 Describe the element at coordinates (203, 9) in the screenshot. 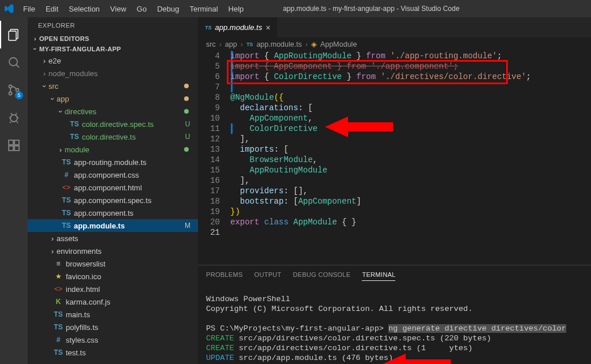

I see `menu-terminal: Terminal` at that location.